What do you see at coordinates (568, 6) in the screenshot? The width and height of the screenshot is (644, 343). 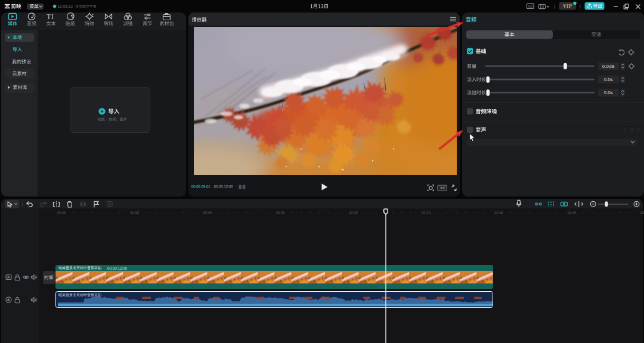 I see `svg-text: VIP` at bounding box center [568, 6].